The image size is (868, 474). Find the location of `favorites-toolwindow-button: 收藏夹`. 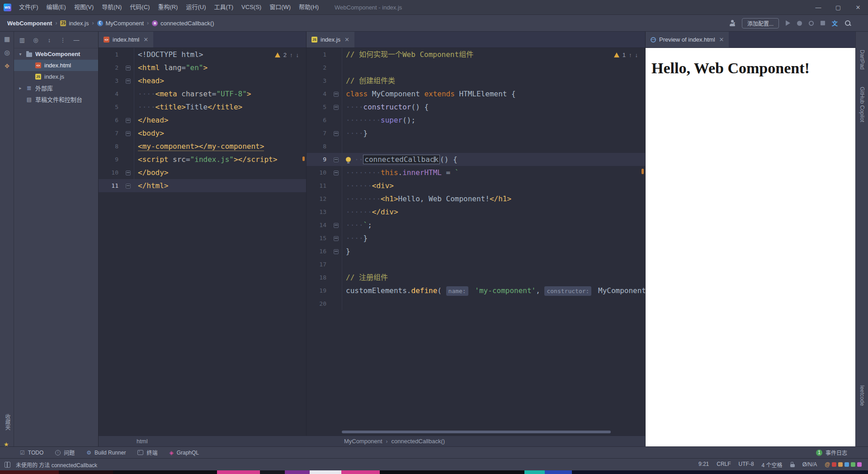

favorites-toolwindow-button: 收藏夹 is located at coordinates (7, 422).